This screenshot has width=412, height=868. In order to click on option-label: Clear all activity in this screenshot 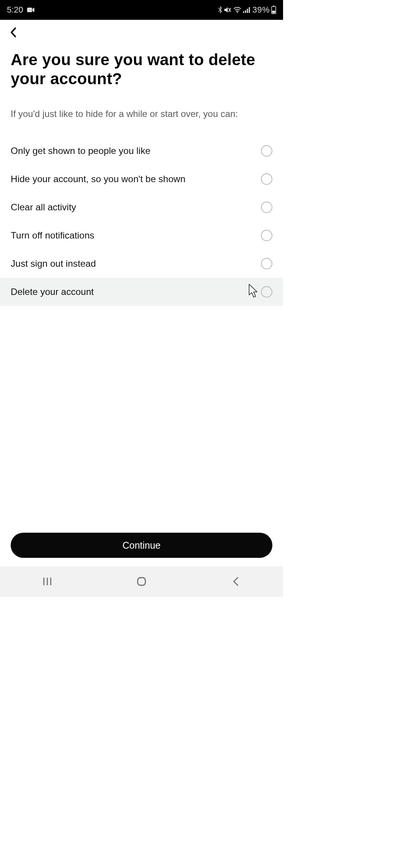, I will do `click(43, 207)`.